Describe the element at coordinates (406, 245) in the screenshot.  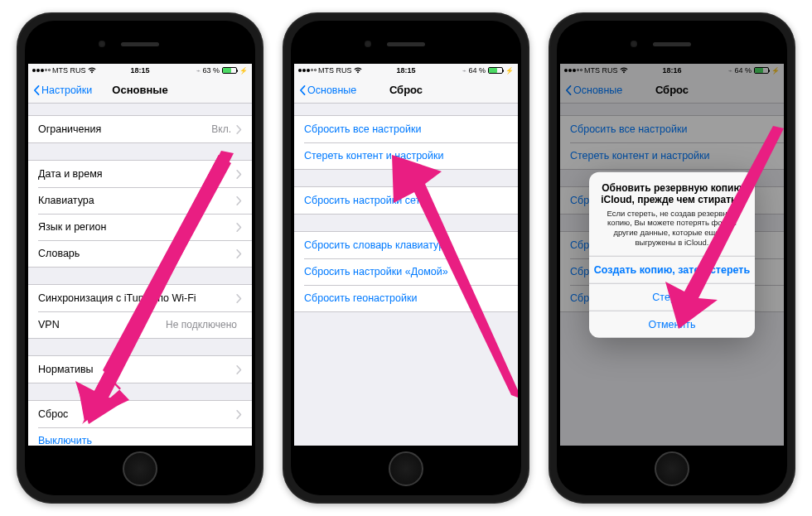
I see `settings-row: Сбросить словарь клавиатуры` at that location.